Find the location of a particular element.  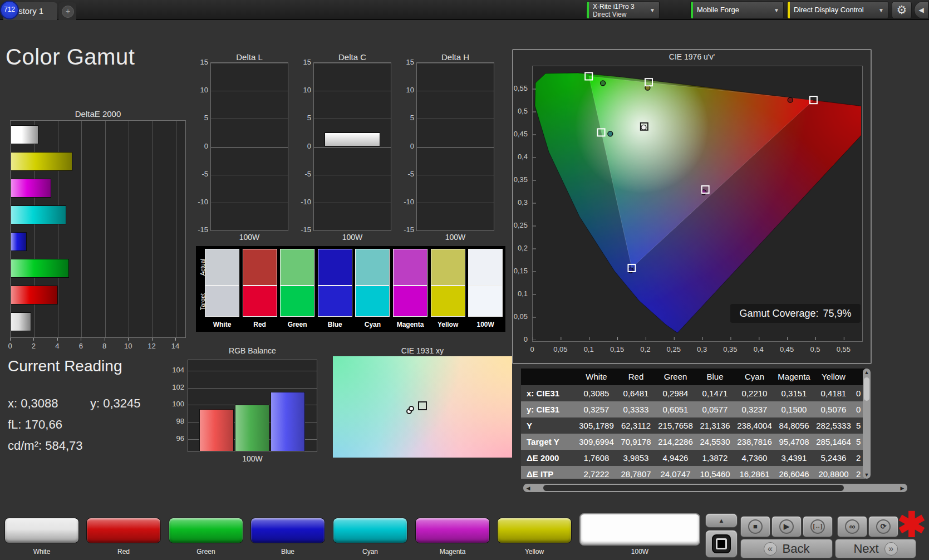

unsaved-alert-asterisk-icon: ✱ is located at coordinates (912, 525).